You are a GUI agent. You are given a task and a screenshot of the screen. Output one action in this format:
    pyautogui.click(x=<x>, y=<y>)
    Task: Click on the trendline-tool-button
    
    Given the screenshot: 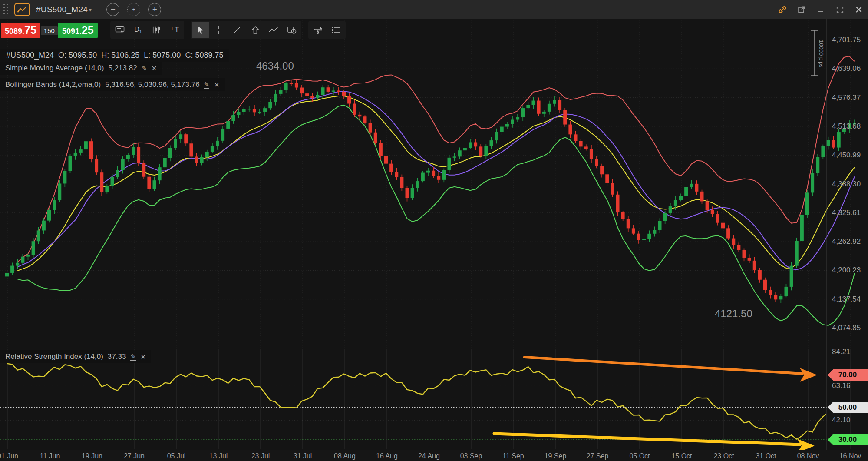 What is the action you would take?
    pyautogui.click(x=237, y=30)
    